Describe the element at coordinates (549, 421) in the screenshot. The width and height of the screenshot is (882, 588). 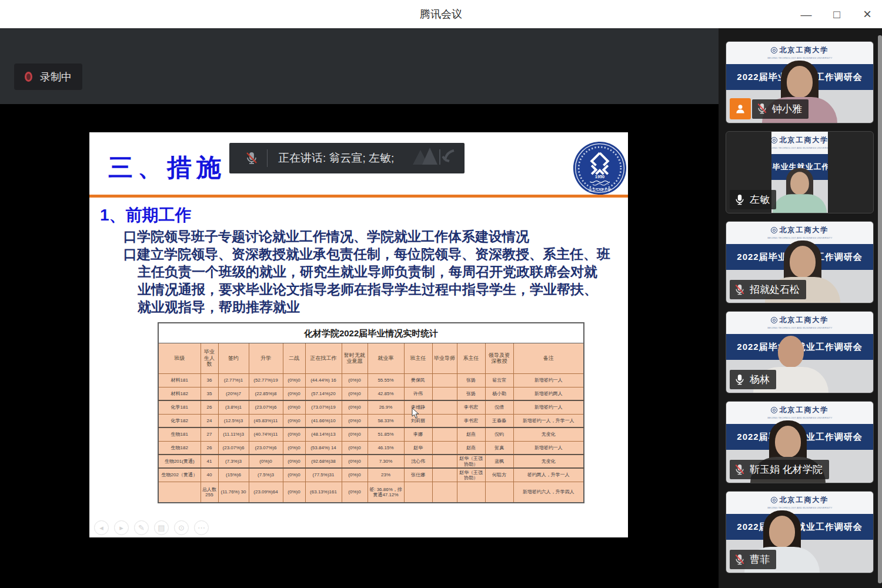
I see `table-cell: 新增签约一人，升学一人` at that location.